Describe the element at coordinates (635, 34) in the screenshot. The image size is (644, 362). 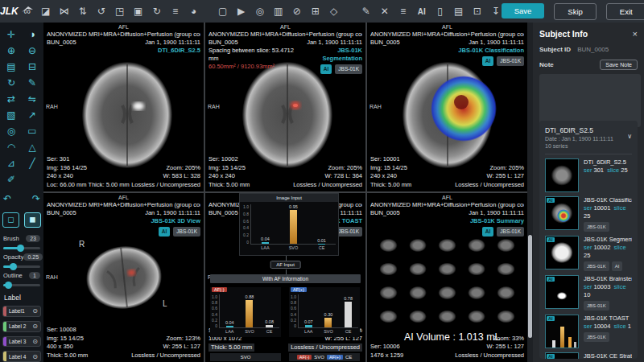
I see `close-icon: ×` at that location.